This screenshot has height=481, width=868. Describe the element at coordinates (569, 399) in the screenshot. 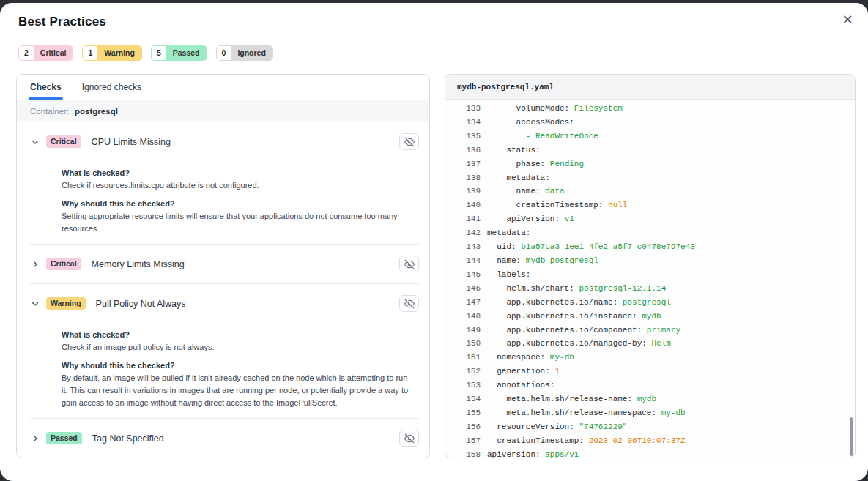

I see `yaml-key: meta.helm.sh/release-name:` at that location.